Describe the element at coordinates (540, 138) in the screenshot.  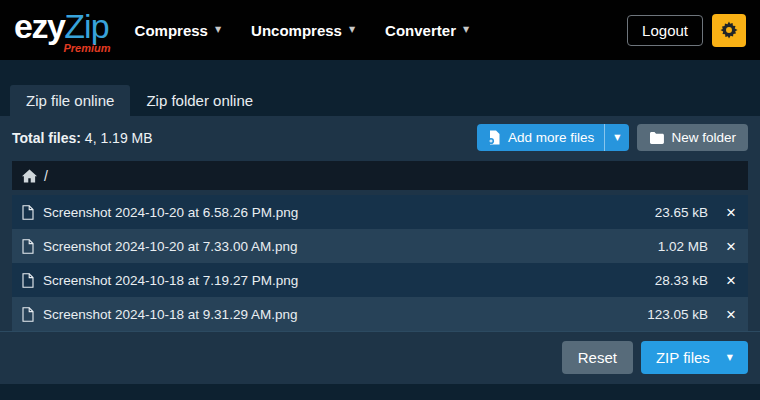
I see `add-more-files-button: Add more files` at that location.